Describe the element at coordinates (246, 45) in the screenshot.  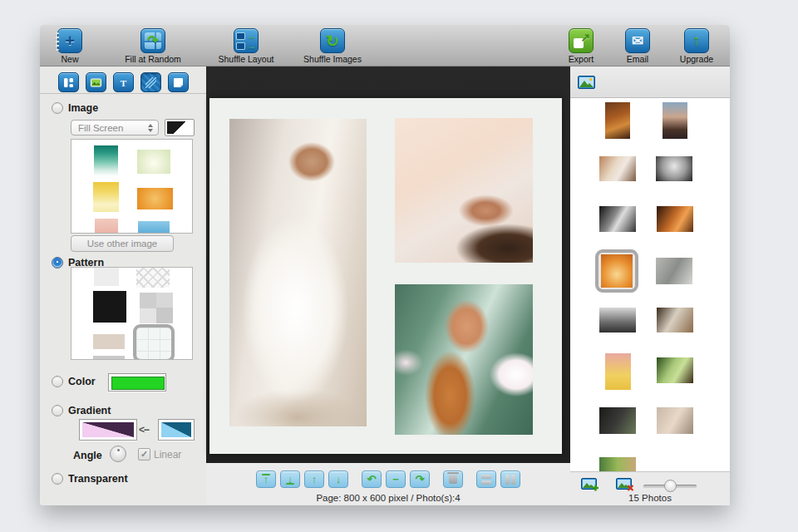
I see `shuffle-layout-button: →→ Shuffle Layout` at that location.